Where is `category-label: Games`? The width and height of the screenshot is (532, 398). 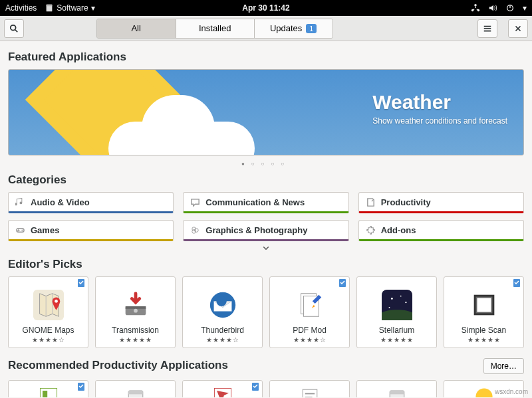
category-label: Games is located at coordinates (45, 230).